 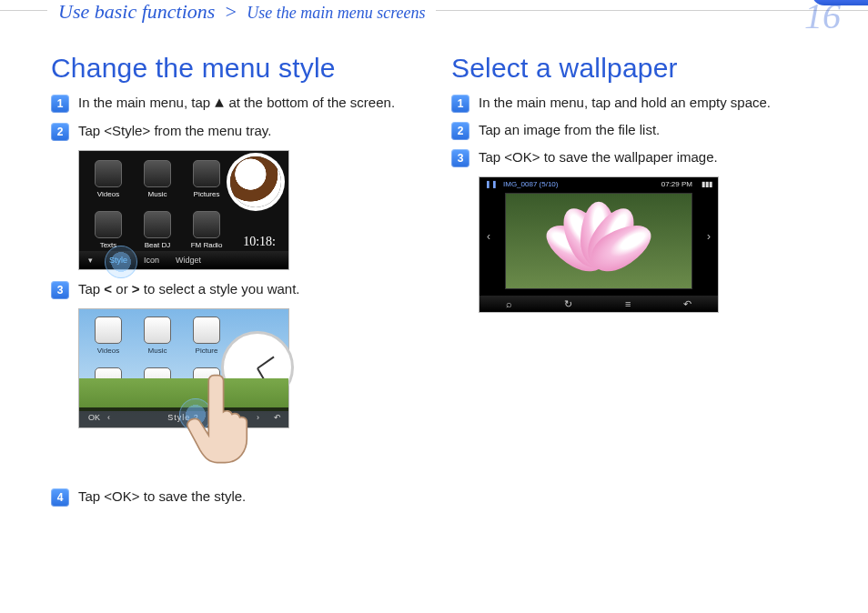 I want to click on text: In the main menu, tap, so click(x=146, y=102).